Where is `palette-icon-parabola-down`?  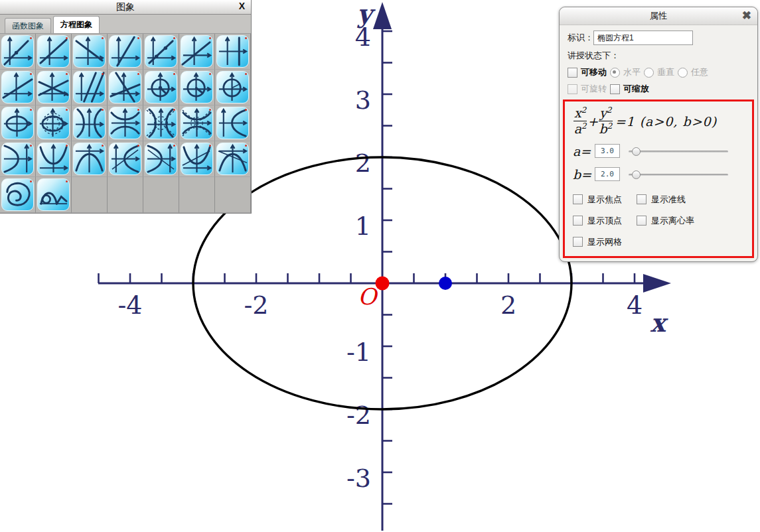 palette-icon-parabola-down is located at coordinates (89, 159).